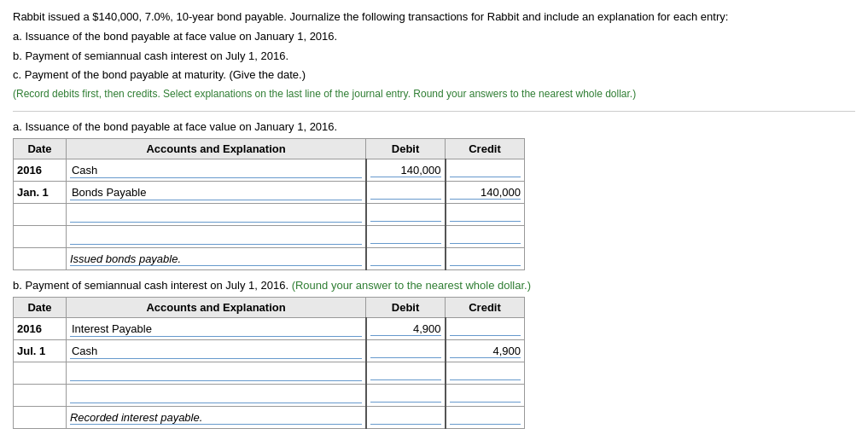  What do you see at coordinates (485, 351) in the screenshot?
I see `credit-cell-b2` at bounding box center [485, 351].